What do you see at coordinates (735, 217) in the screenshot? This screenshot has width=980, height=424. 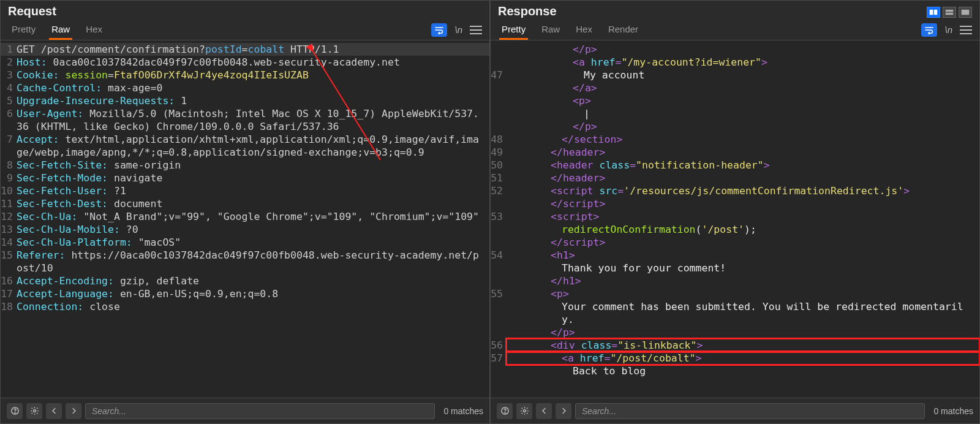 I see `code-line: 53<script>` at bounding box center [735, 217].